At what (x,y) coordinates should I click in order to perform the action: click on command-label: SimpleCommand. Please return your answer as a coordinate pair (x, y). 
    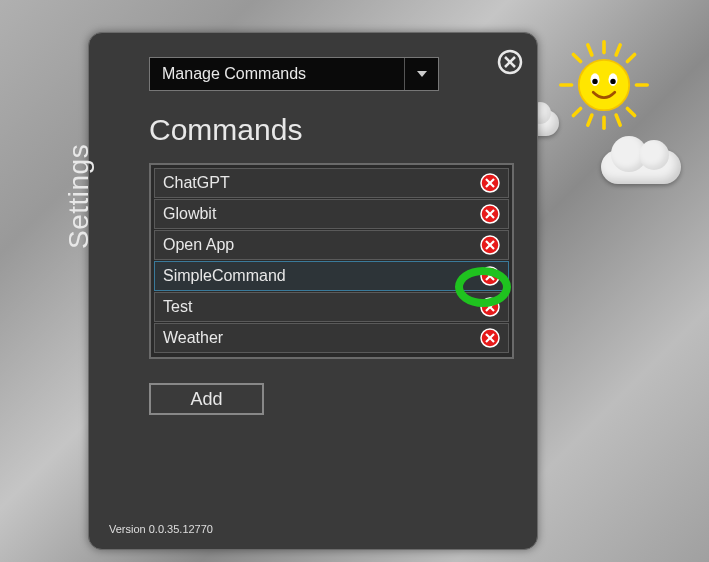
    Looking at the image, I should click on (322, 276).